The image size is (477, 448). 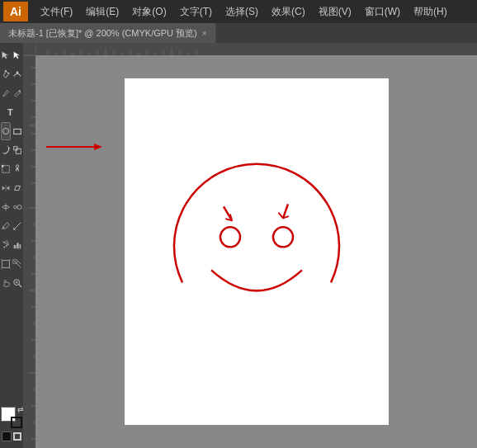 I want to click on tab-title: 未标题-1 [已恢复]* @ 200% (CMYK/GPU 预览), so click(x=102, y=33).